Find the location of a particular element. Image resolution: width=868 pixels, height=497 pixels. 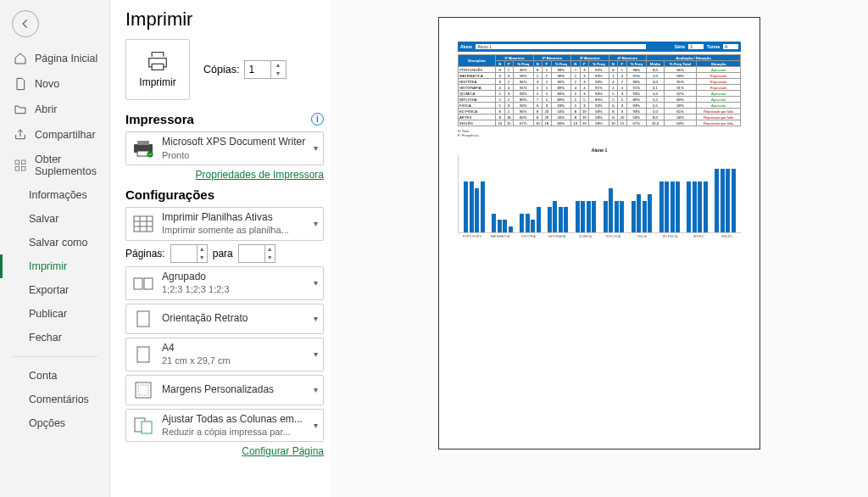

chart-x-labels: PORTUGUÊSMATEMÁTICAHISTÓRIAGEOGRAFIAQUÍM… is located at coordinates (599, 237).